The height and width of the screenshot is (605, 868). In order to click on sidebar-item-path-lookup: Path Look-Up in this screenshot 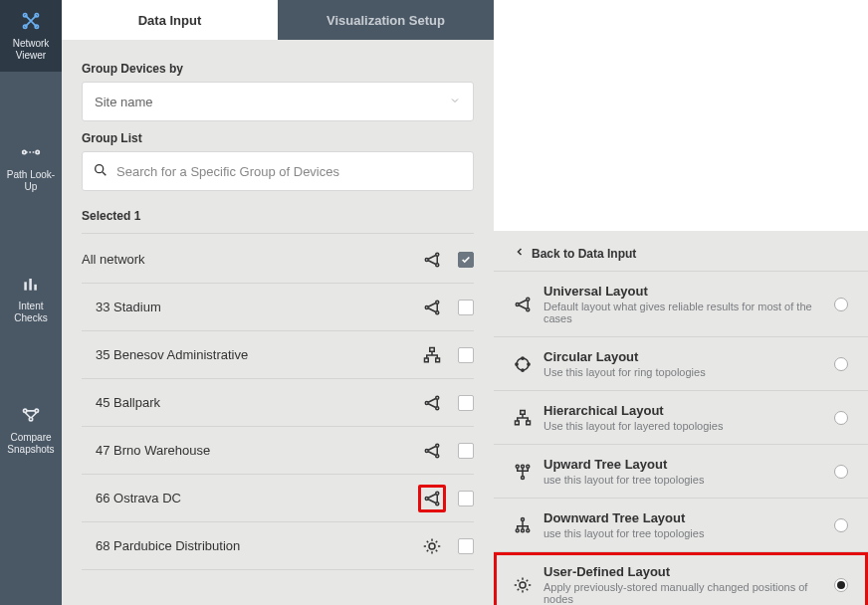, I will do `click(31, 167)`.